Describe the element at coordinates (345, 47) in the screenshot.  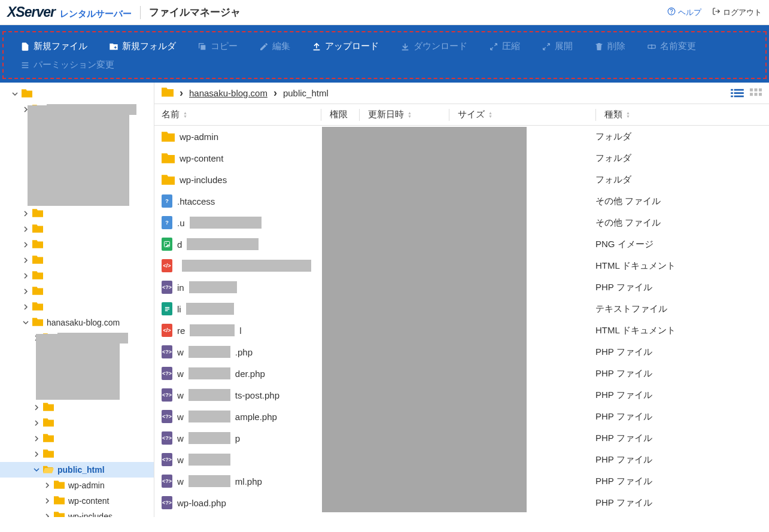
I see `upload-button: アップロード` at that location.